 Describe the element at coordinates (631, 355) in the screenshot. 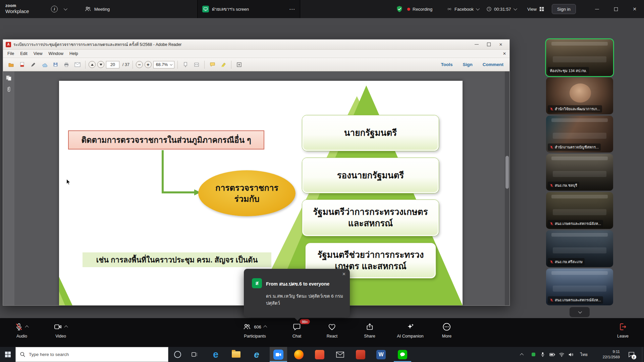

I see `action-center-button: 2` at that location.